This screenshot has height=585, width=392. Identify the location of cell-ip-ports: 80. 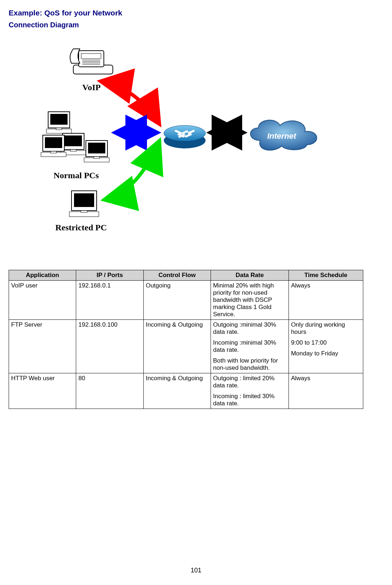
(110, 391).